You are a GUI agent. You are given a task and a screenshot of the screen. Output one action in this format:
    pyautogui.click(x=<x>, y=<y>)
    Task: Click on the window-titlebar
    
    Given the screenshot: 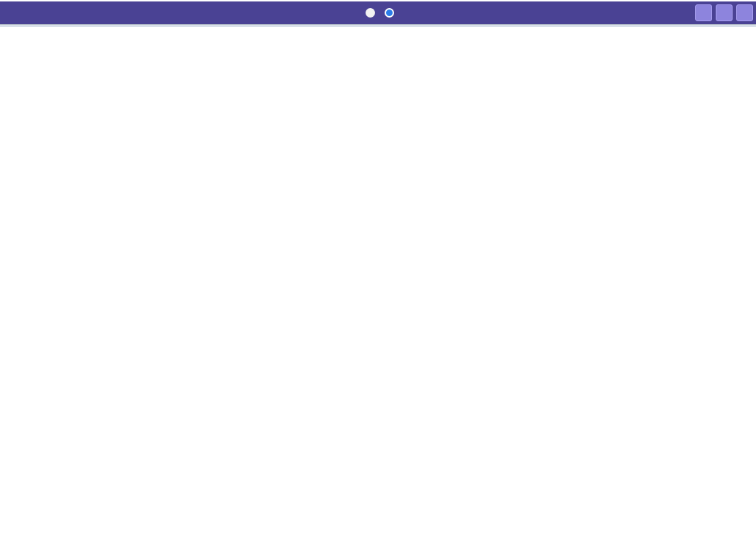 What is the action you would take?
    pyautogui.click(x=378, y=13)
    